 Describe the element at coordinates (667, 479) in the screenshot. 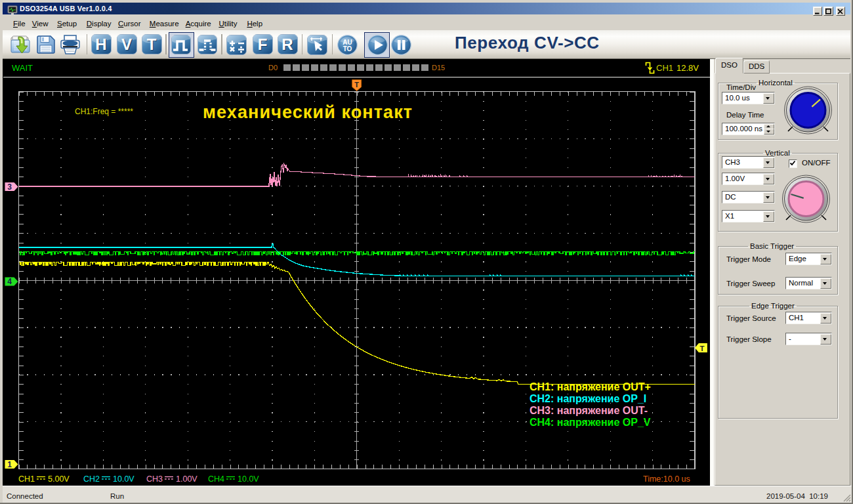

I see `svg-text: Time:10.0 us` at that location.